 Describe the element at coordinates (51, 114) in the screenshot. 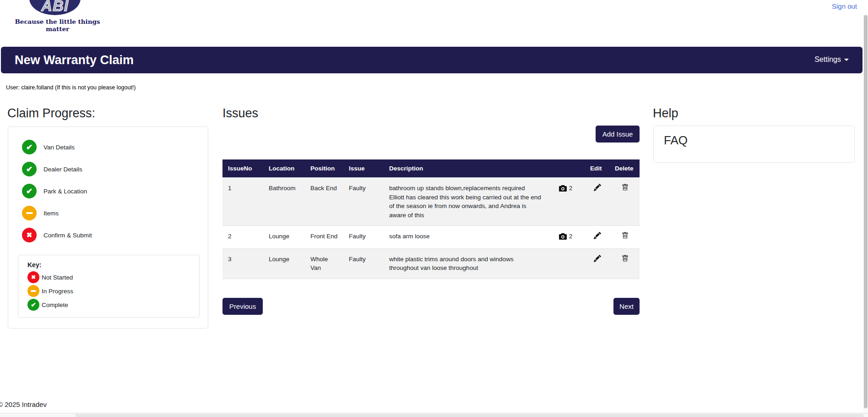

I see `claim-progress-heading: Claim Progress:` at that location.